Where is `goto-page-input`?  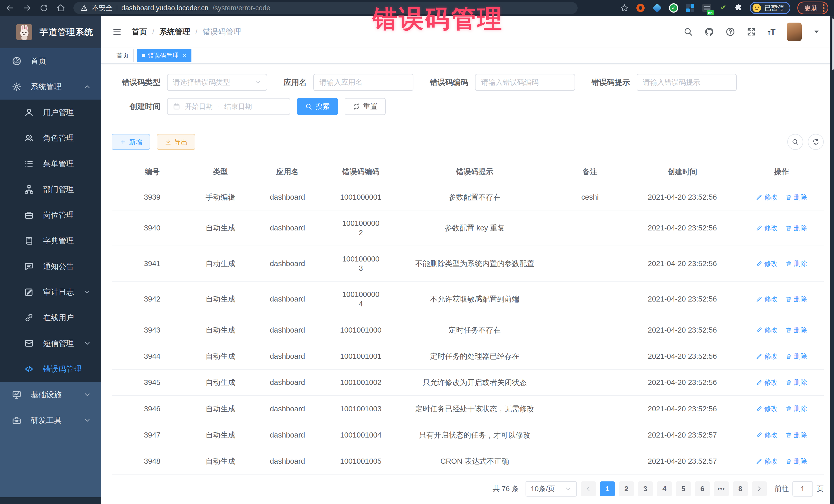
goto-page-input is located at coordinates (803, 489).